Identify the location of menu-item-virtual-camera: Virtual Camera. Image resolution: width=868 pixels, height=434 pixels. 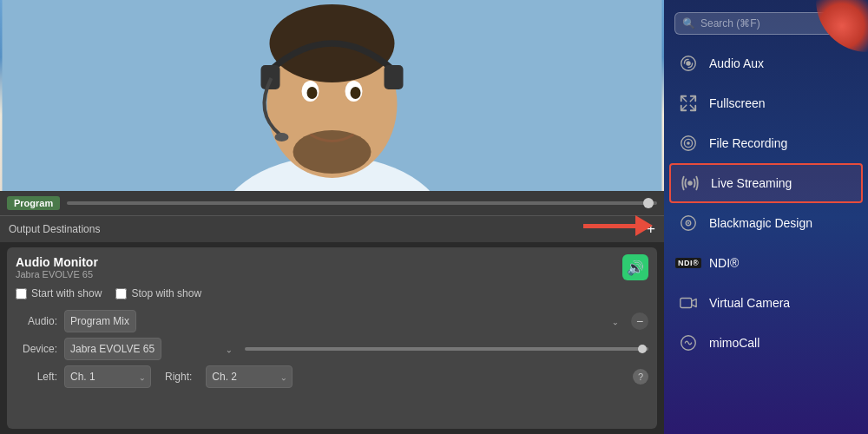
(766, 303).